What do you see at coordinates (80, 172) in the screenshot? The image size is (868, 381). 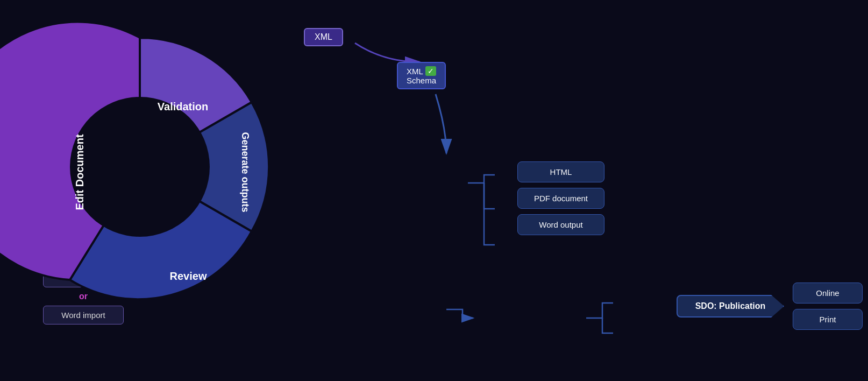 I see `svg-text: Edit Document` at bounding box center [80, 172].